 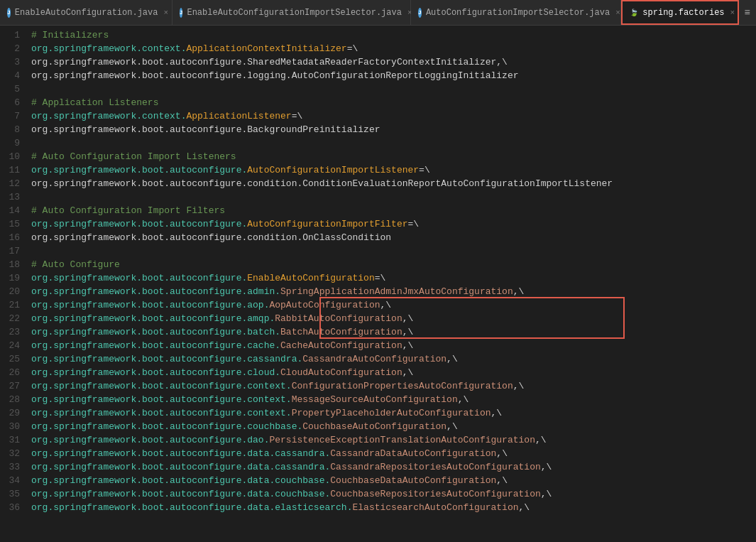 I want to click on tab-overflow-button: ≡, so click(x=747, y=13).